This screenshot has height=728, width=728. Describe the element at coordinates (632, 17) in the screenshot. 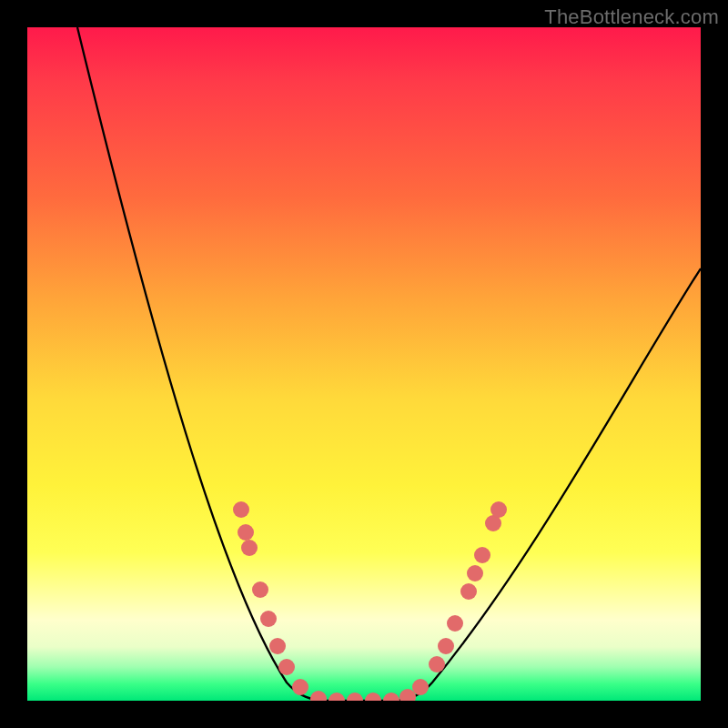

I see `watermark-text: TheBottleneck.com` at that location.